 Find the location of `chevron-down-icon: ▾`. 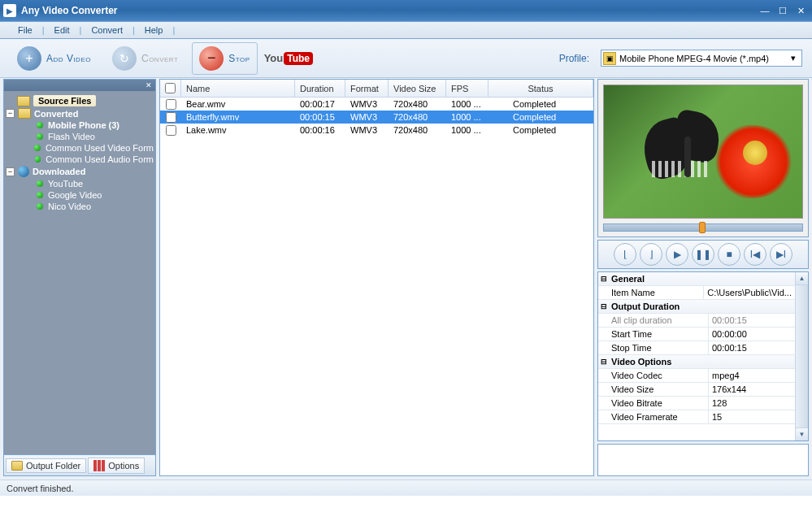

chevron-down-icon: ▾ is located at coordinates (793, 59).